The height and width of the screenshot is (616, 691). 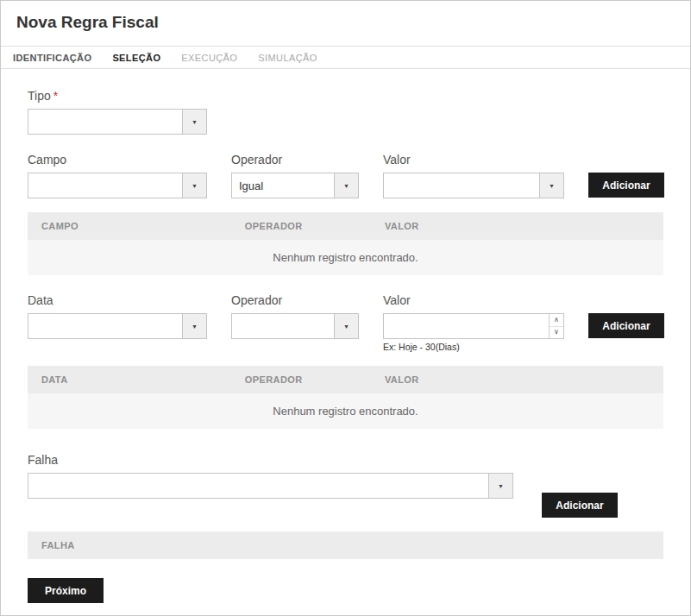 What do you see at coordinates (474, 160) in the screenshot?
I see `valor-label: Valor` at bounding box center [474, 160].